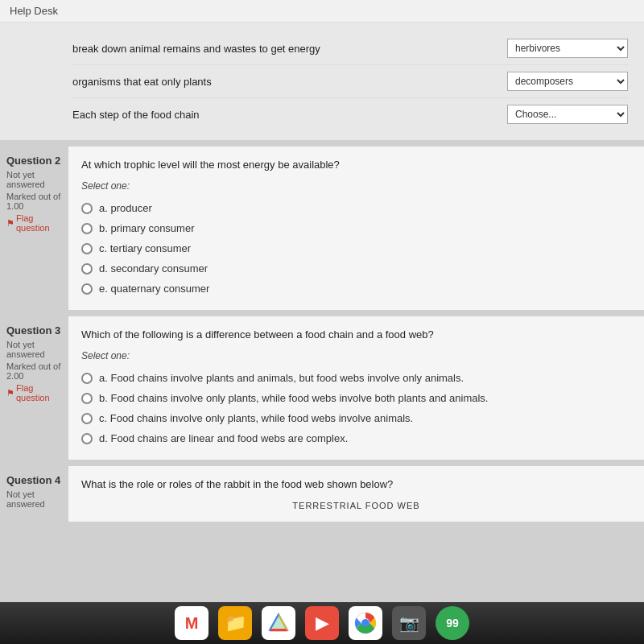  I want to click on option-3-b: b. Food chains involve only plants, whil…, so click(356, 398).